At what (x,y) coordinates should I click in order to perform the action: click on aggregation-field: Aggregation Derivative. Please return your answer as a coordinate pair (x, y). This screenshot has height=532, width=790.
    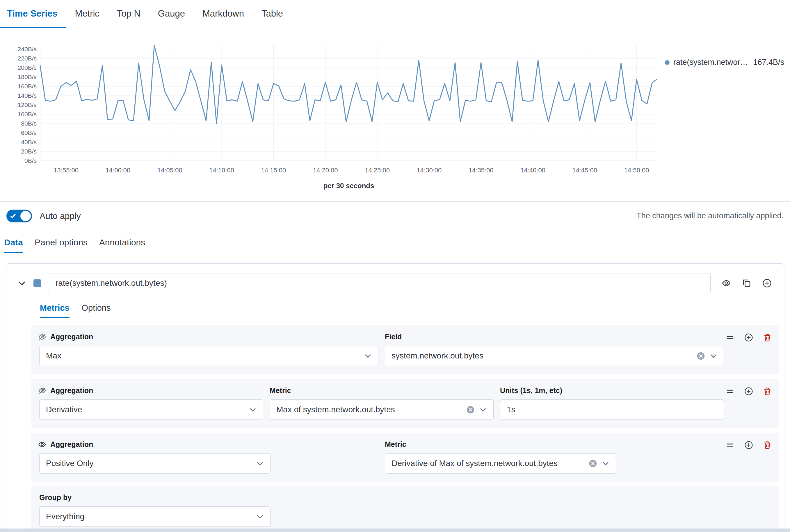
    Looking at the image, I should click on (151, 403).